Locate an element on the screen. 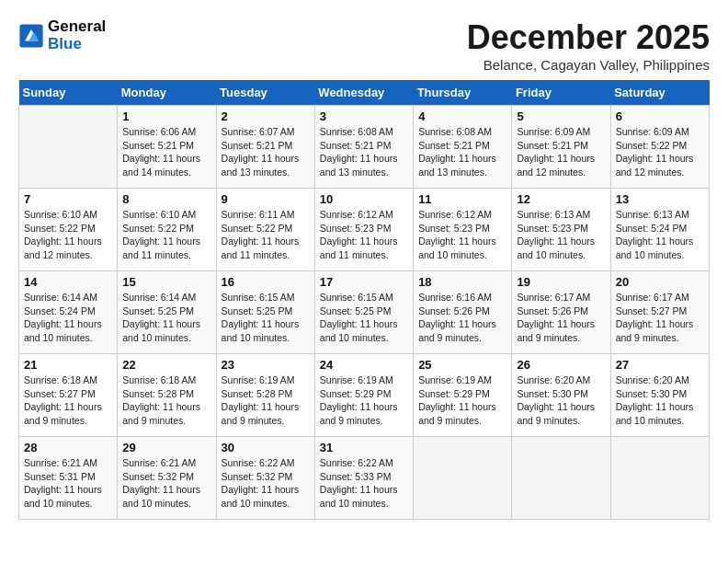 The image size is (728, 563). weekday-header-wednesday: Wednesday is located at coordinates (364, 93).